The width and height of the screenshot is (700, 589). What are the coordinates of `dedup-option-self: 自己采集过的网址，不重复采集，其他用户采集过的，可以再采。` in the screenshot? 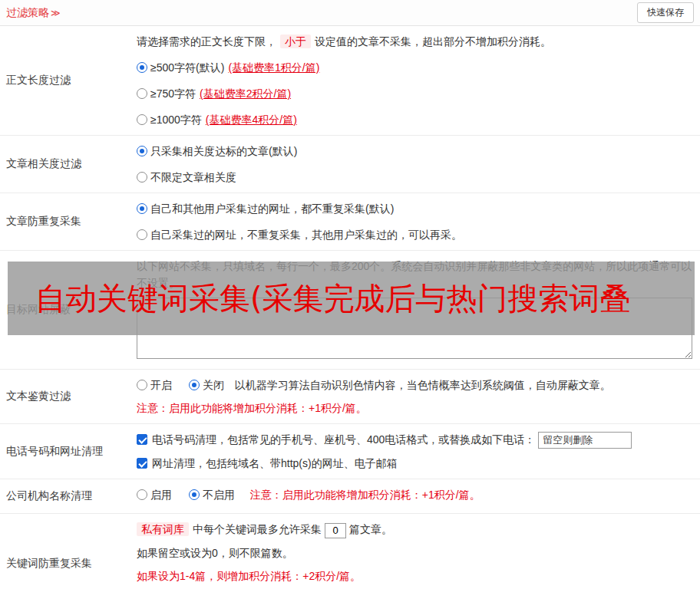 It's located at (415, 235).